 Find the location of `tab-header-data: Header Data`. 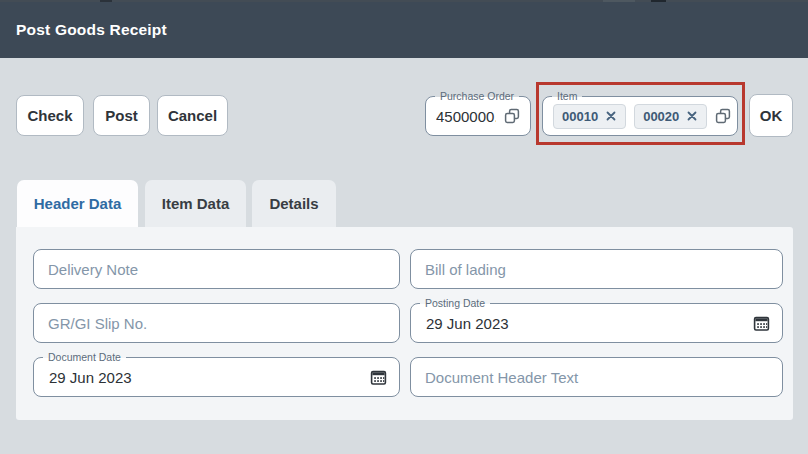

tab-header-data: Header Data is located at coordinates (78, 204).